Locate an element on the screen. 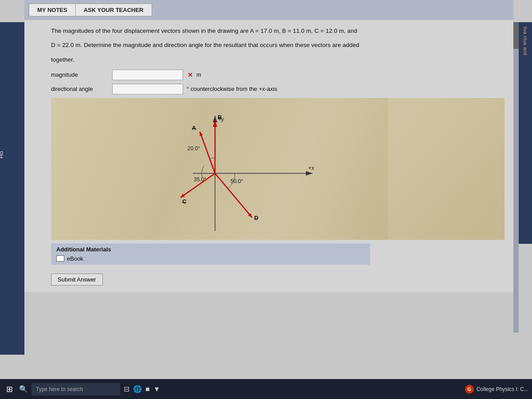 The width and height of the screenshot is (532, 399). my-notes-button: MY NOTES is located at coordinates (52, 10).